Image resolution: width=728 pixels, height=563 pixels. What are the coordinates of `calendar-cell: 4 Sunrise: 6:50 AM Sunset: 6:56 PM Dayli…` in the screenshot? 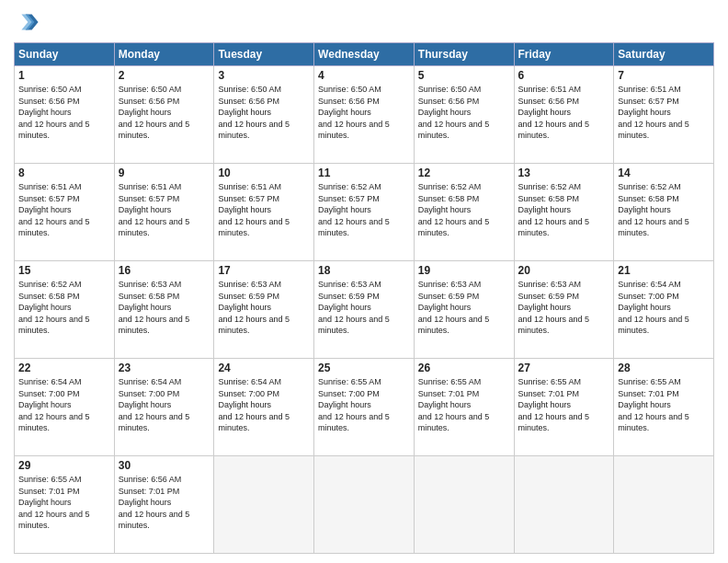 It's located at (364, 115).